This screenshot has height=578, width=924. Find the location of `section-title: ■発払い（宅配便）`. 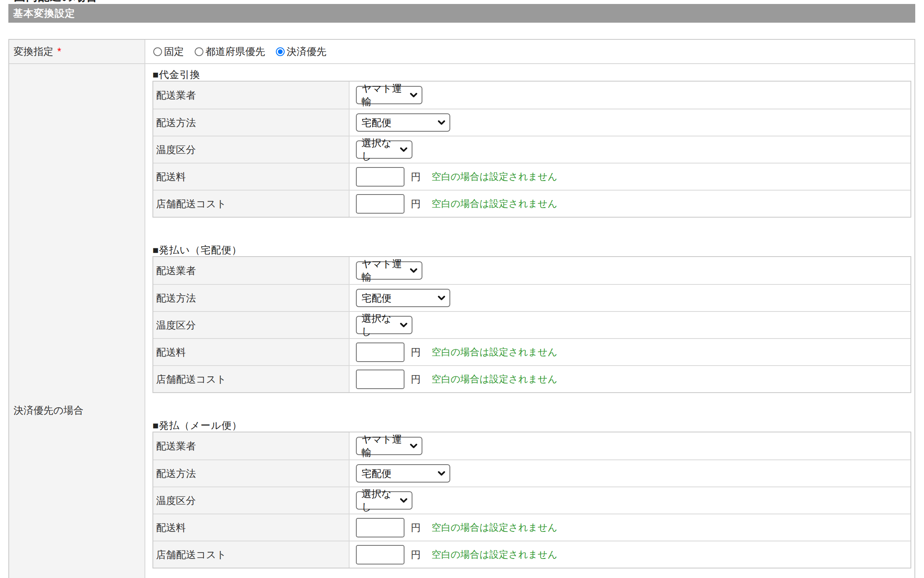

section-title: ■発払い（宅配便） is located at coordinates (533, 250).